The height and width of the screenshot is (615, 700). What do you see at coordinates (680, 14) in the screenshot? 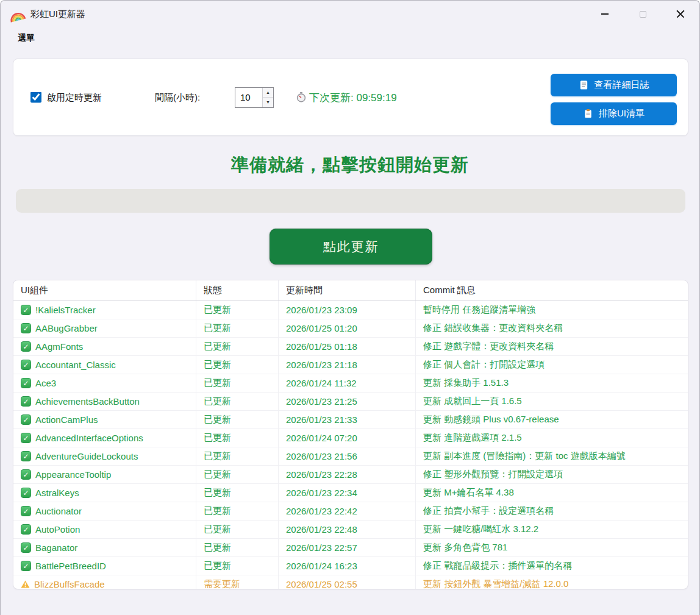
I see `close-button` at bounding box center [680, 14].